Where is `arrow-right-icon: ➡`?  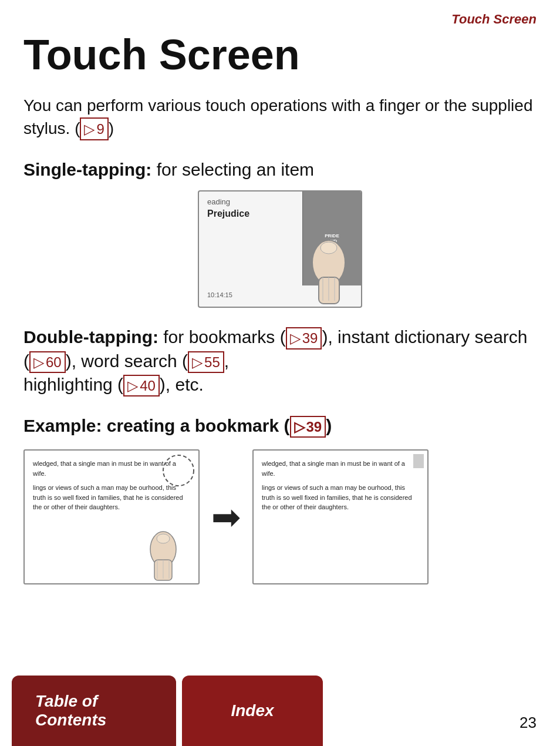
arrow-right-icon: ➡ is located at coordinates (226, 517).